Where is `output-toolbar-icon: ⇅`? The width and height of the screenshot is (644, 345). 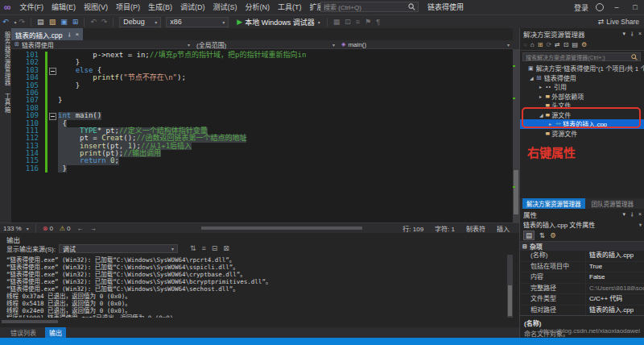 output-toolbar-icon: ⇅ is located at coordinates (193, 248).